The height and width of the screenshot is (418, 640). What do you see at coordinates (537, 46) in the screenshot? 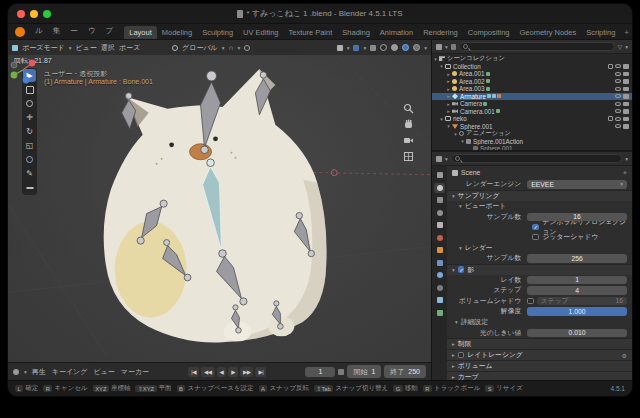
I see `outliner-search-input` at bounding box center [537, 46].